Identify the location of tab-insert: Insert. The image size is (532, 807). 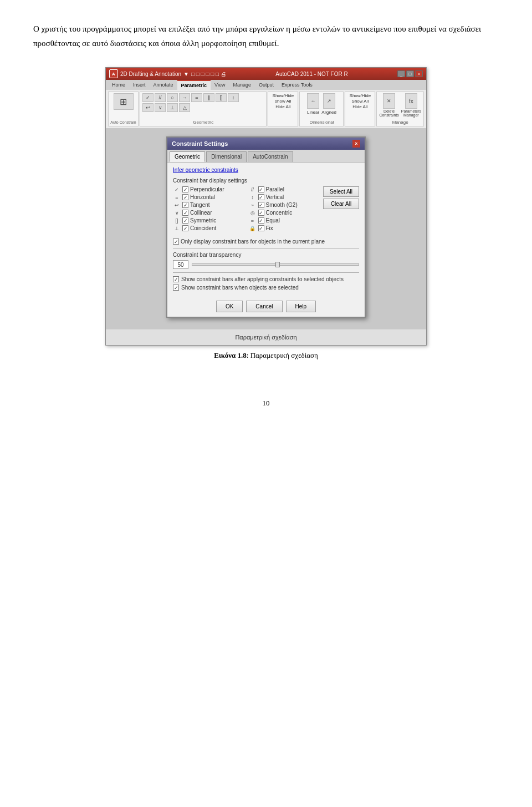
(140, 85).